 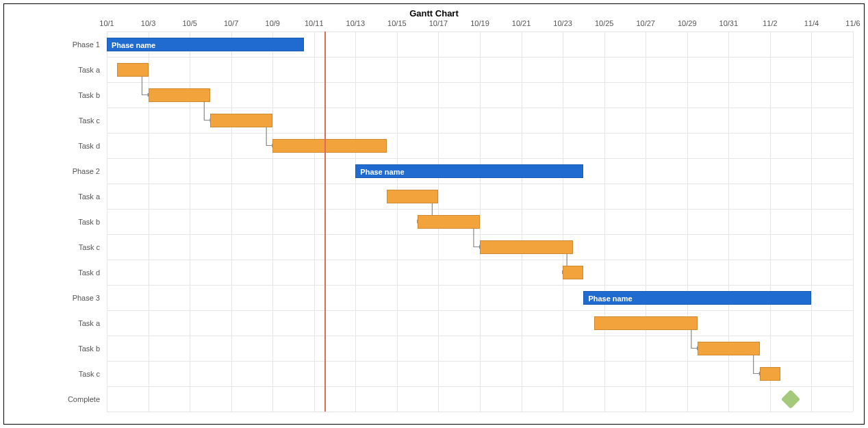 I want to click on today-line, so click(x=325, y=222).